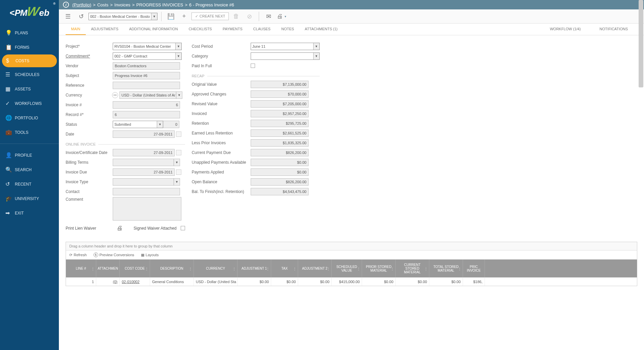 The image size is (644, 350). Describe the element at coordinates (446, 268) in the screenshot. I see `col-total: TOTAL STORED MATERIAL⋮` at that location.